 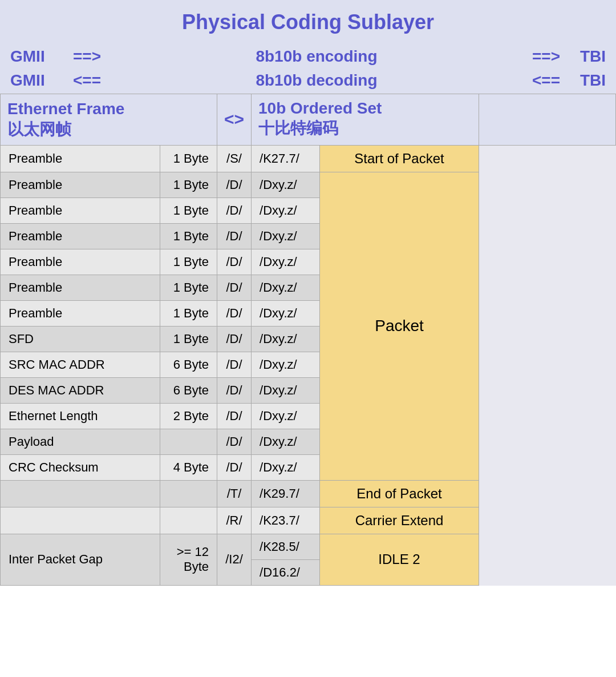 I want to click on row-name: SFD, so click(x=80, y=339).